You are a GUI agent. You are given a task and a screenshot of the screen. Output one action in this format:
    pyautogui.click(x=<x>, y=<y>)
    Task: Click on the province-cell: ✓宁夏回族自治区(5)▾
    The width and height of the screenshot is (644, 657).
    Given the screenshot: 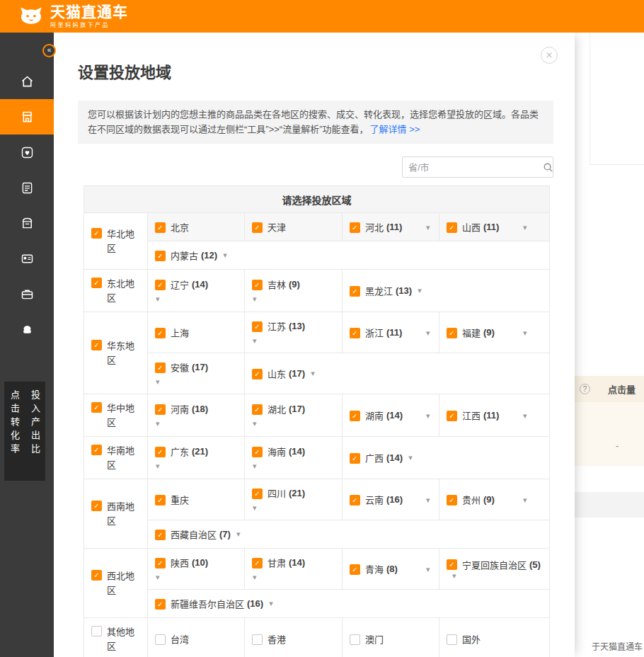 What is the action you would take?
    pyautogui.click(x=495, y=569)
    